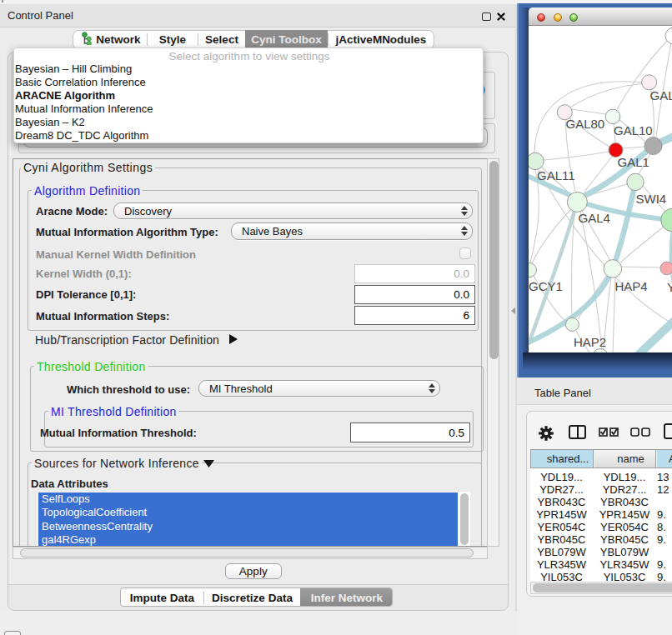 The image size is (672, 635). I want to click on svg-text: GAL4, so click(594, 218).